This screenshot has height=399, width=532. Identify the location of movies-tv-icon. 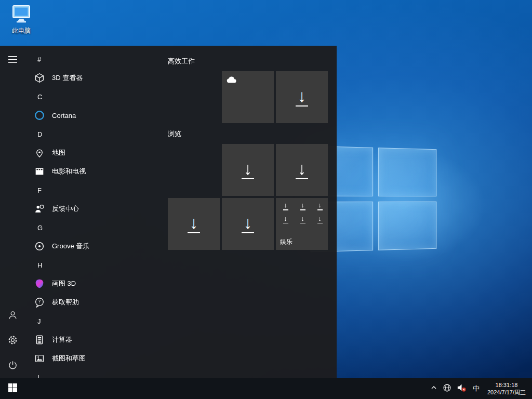
(39, 171).